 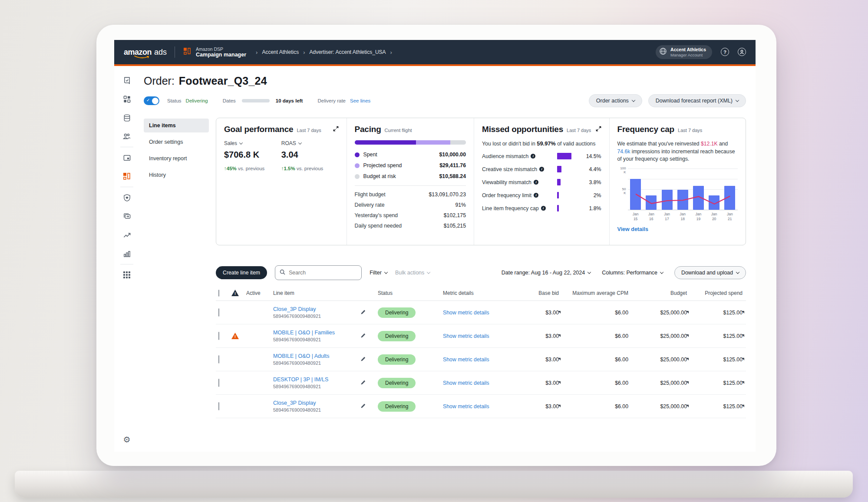 I want to click on line-item-name-link: DESKTOP | 3P | IM/LS, so click(x=317, y=380).